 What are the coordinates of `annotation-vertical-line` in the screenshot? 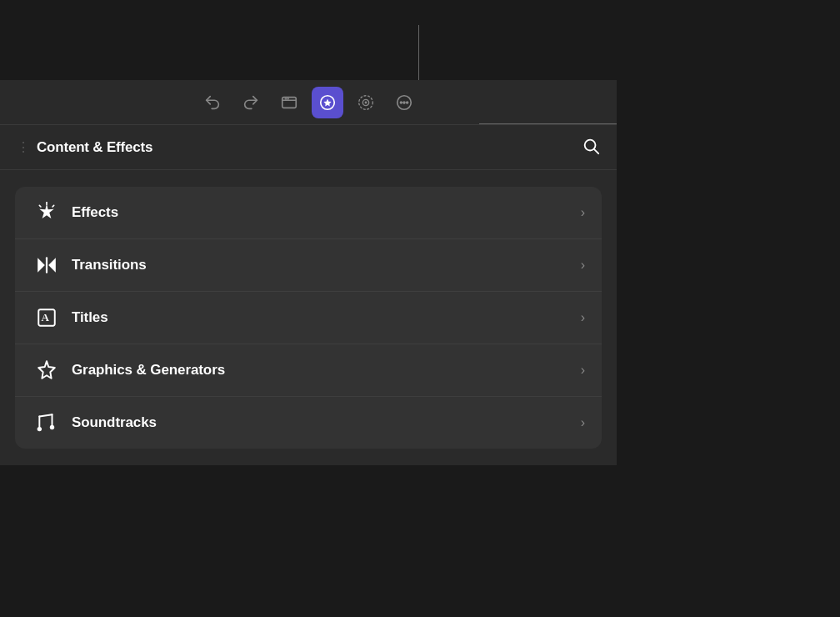 It's located at (418, 53).